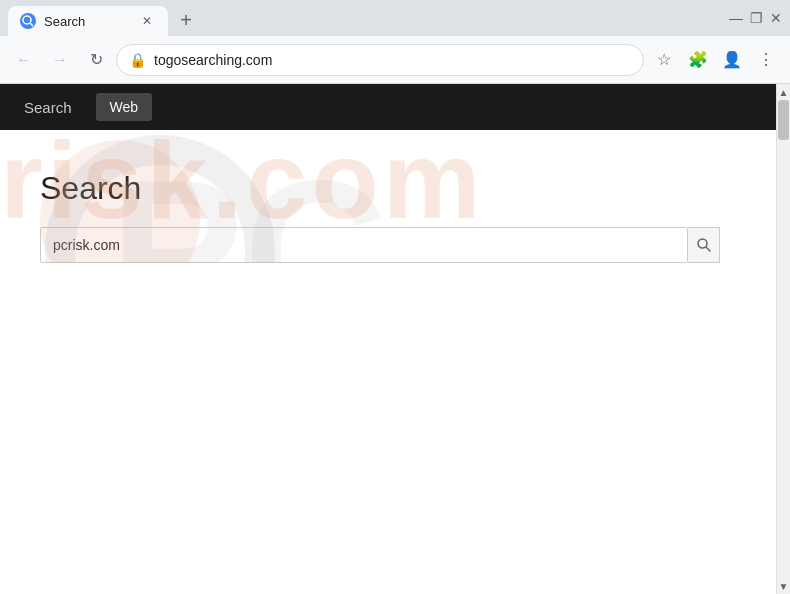  I want to click on reload-button: ↻, so click(96, 60).